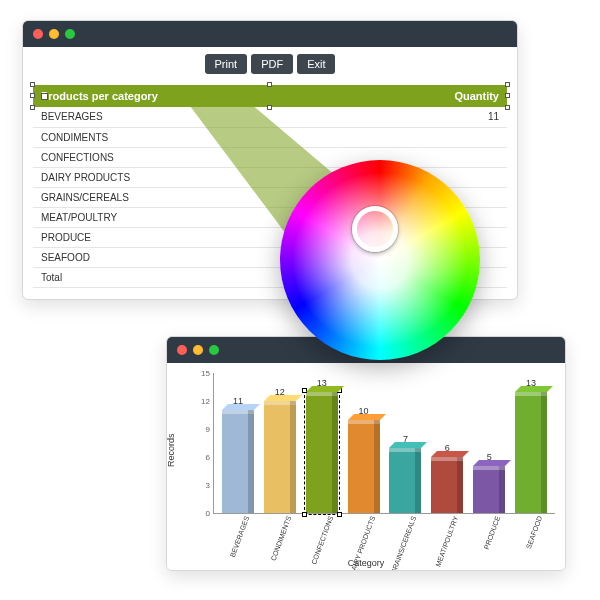 The width and height of the screenshot is (600, 600). Describe the element at coordinates (270, 117) in the screenshot. I see `table-row: BEVERAGES11` at that location.